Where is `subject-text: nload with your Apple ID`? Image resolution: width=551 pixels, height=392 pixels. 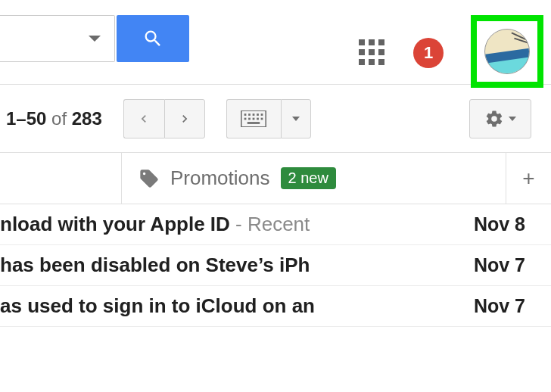 subject-text: nload with your Apple ID is located at coordinates (115, 224).